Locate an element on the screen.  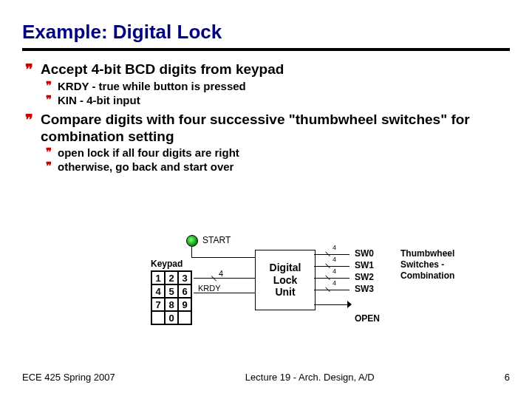
krdy-label: KRDY is located at coordinates (210, 288).